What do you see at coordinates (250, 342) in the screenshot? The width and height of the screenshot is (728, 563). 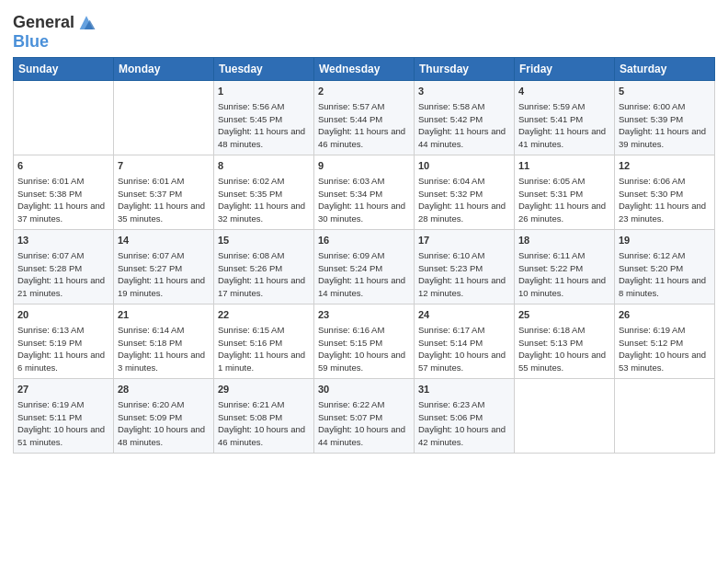 I see `sunset: Sunset: 5:16 PM` at bounding box center [250, 342].